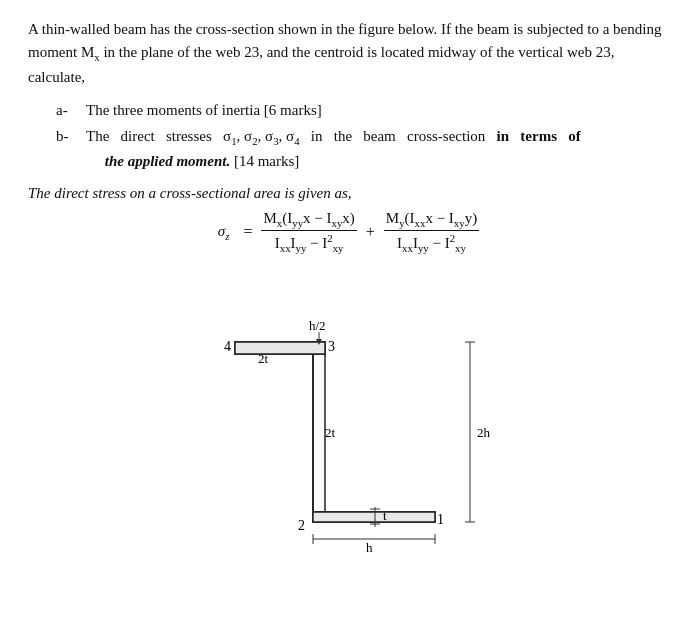  Describe the element at coordinates (71, 110) in the screenshot. I see `part-a-label: a-` at that location.